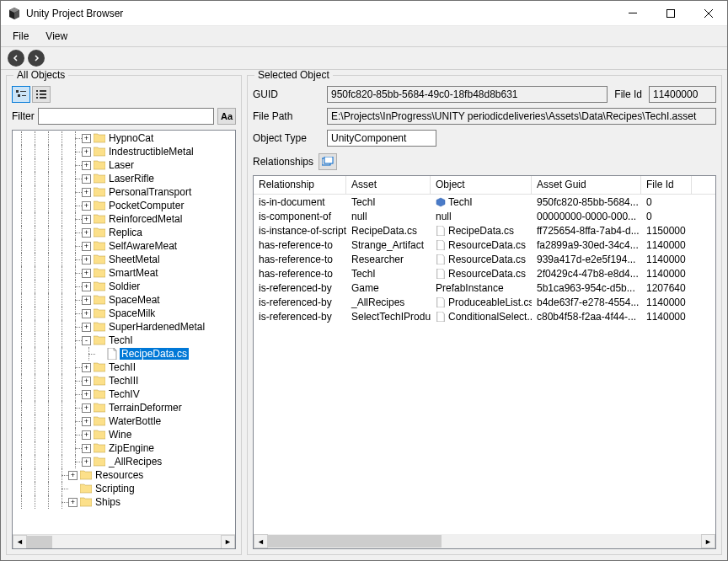  Describe the element at coordinates (154, 354) in the screenshot. I see `tree-label: RecipeData.cs` at that location.